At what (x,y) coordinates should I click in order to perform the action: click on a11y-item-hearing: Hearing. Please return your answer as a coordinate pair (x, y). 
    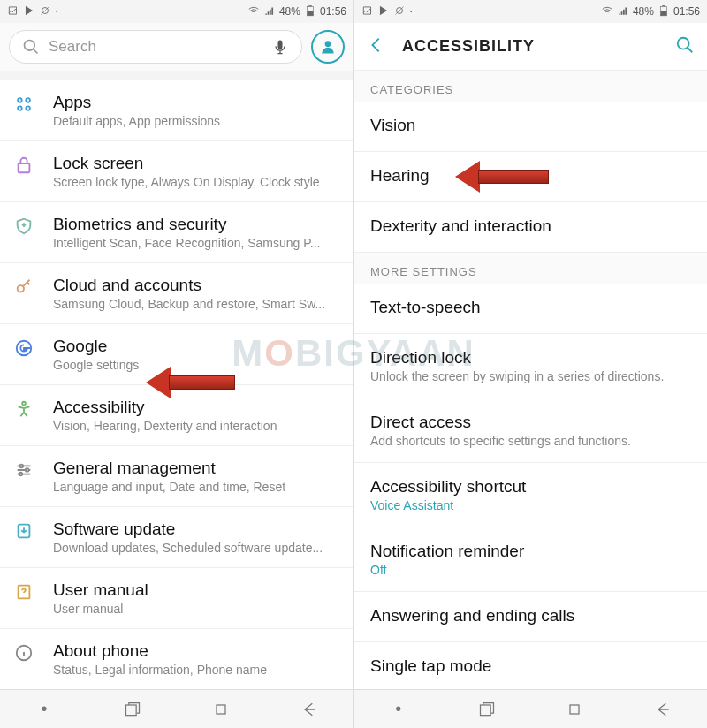
    Looking at the image, I should click on (530, 177).